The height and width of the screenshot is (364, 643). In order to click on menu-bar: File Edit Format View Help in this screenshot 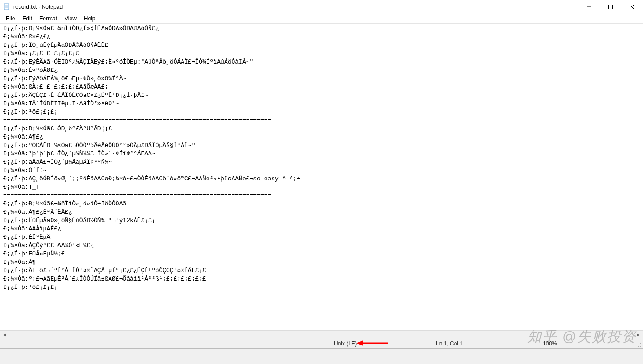, I will do `click(321, 19)`.